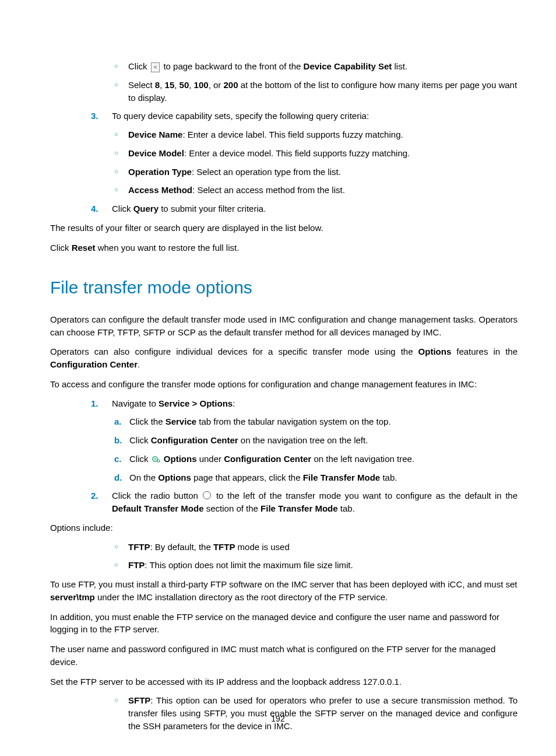 Image resolution: width=556 pixels, height=756 pixels. Describe the element at coordinates (323, 547) in the screenshot. I see `bullet-content: TFTP: By default, the TFTP mode is used` at that location.